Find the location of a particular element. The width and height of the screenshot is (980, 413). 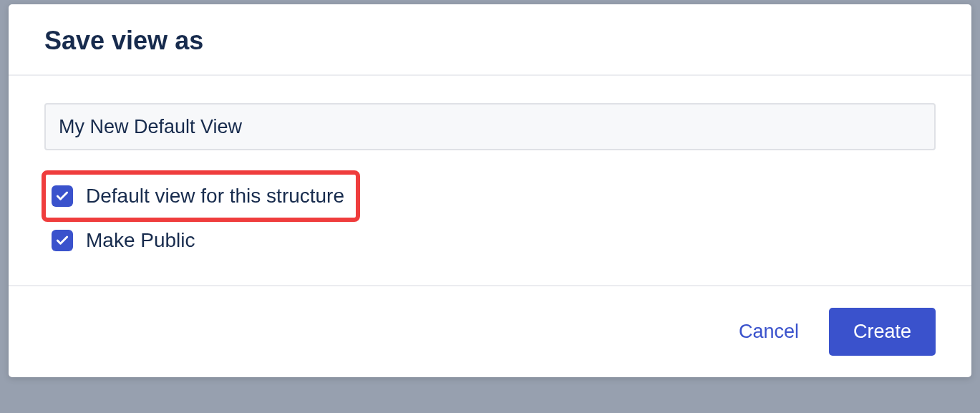

make-public-label: Make Public is located at coordinates (140, 240).